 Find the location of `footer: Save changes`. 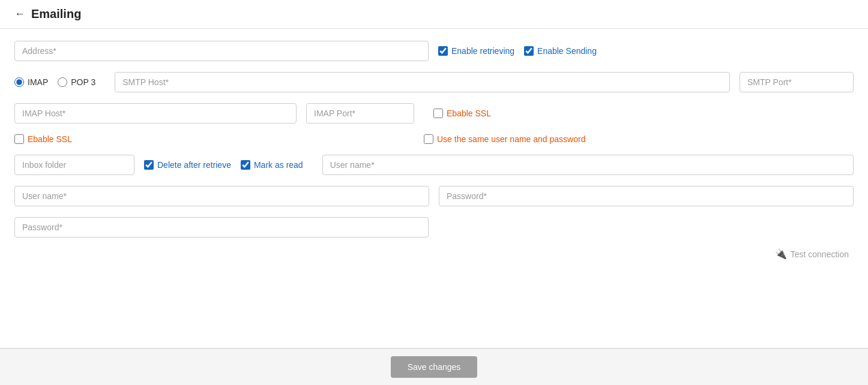

footer: Save changes is located at coordinates (434, 367).